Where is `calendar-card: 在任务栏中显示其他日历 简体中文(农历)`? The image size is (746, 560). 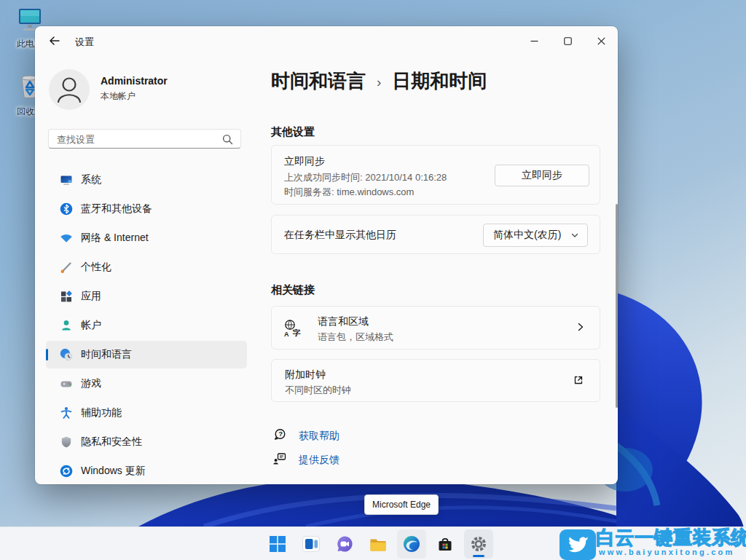 calendar-card: 在任务栏中显示其他日历 简体中文(农历) is located at coordinates (436, 234).